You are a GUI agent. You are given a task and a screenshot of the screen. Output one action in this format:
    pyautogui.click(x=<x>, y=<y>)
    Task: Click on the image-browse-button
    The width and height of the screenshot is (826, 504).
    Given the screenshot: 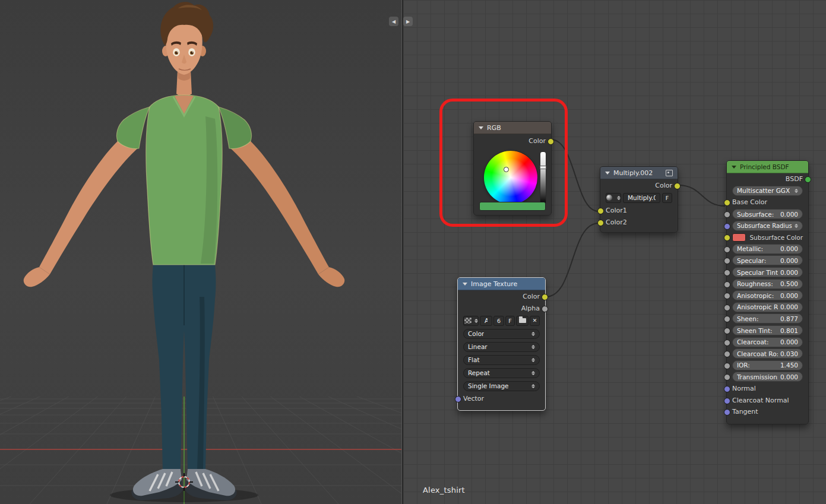 What is the action you would take?
    pyautogui.click(x=471, y=321)
    